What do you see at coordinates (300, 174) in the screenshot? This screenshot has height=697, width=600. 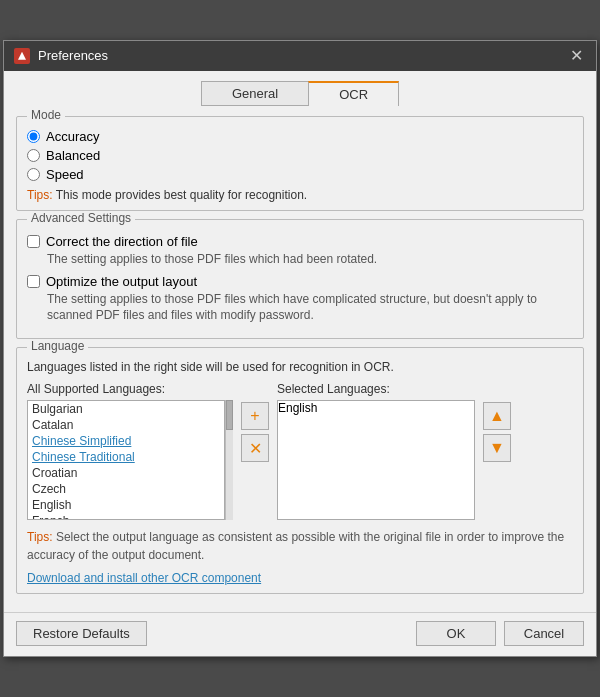 I see `mode-speed: Speed` at bounding box center [300, 174].